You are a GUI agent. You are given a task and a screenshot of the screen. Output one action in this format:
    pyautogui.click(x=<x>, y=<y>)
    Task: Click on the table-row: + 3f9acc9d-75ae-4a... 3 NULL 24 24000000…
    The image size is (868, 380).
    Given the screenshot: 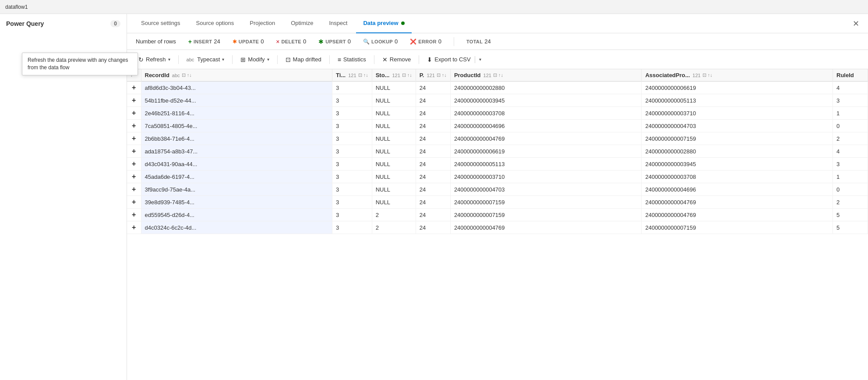 What is the action you would take?
    pyautogui.click(x=498, y=189)
    